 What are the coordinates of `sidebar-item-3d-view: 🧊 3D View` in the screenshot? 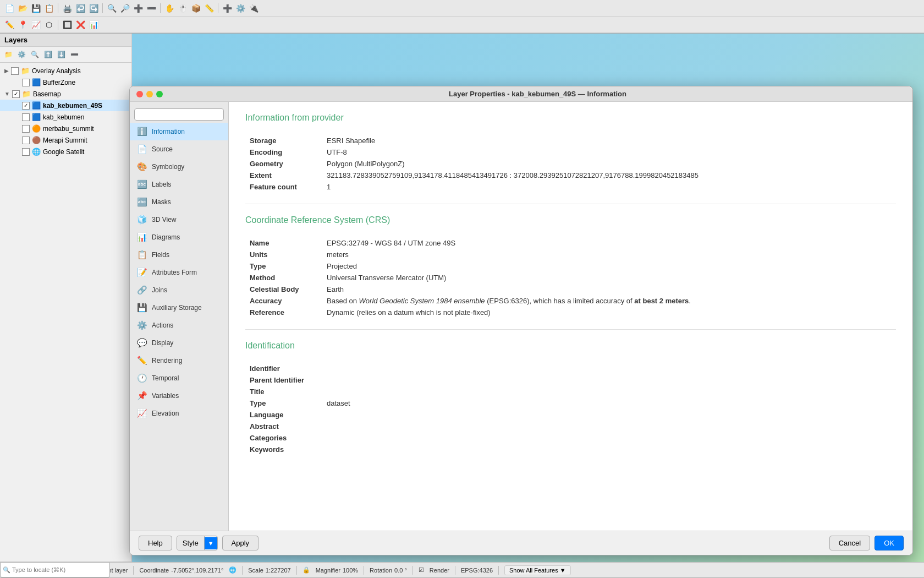 It's located at (179, 220).